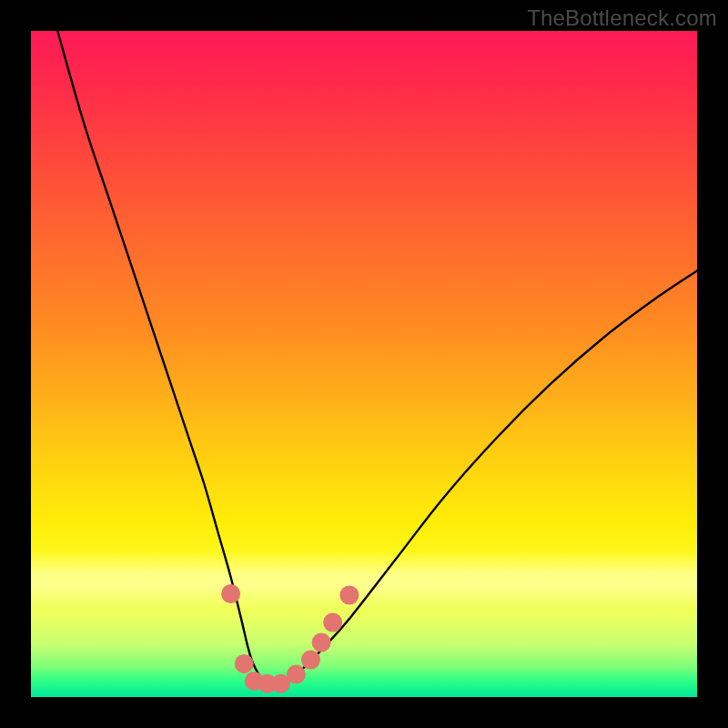 The image size is (728, 728). I want to click on data-points, so click(289, 639).